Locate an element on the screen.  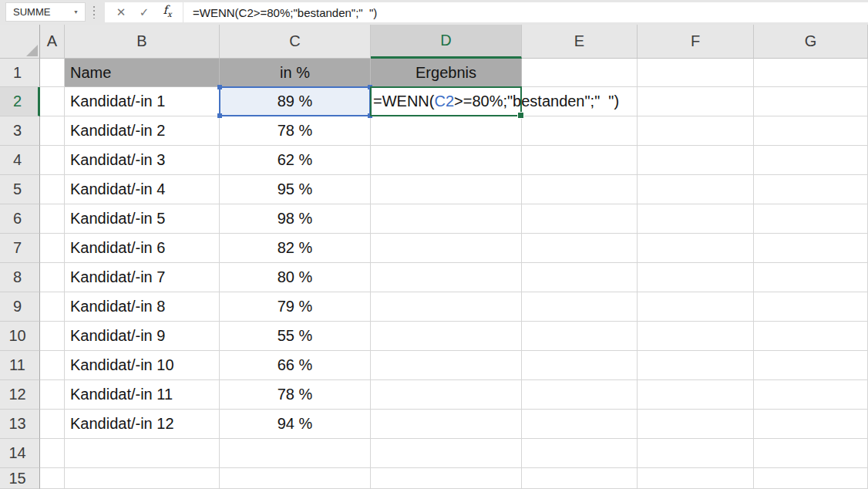
cell-B13: Kandidat/-in 12 is located at coordinates (142, 424).